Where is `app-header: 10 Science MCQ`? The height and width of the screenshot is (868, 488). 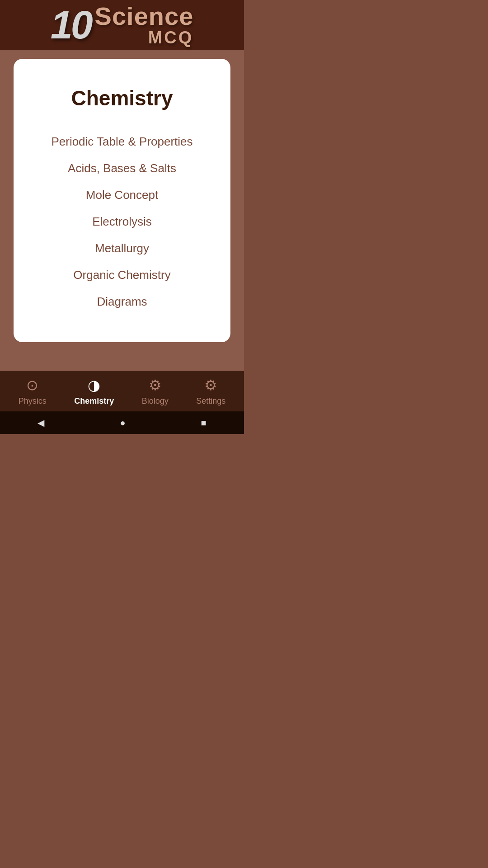 app-header: 10 Science MCQ is located at coordinates (122, 25).